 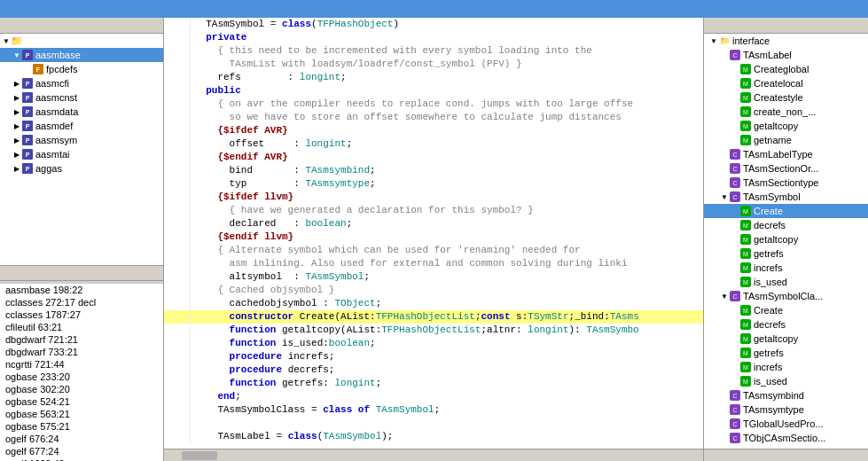 I want to click on ref-item: ogelf 676:24, so click(x=82, y=439).